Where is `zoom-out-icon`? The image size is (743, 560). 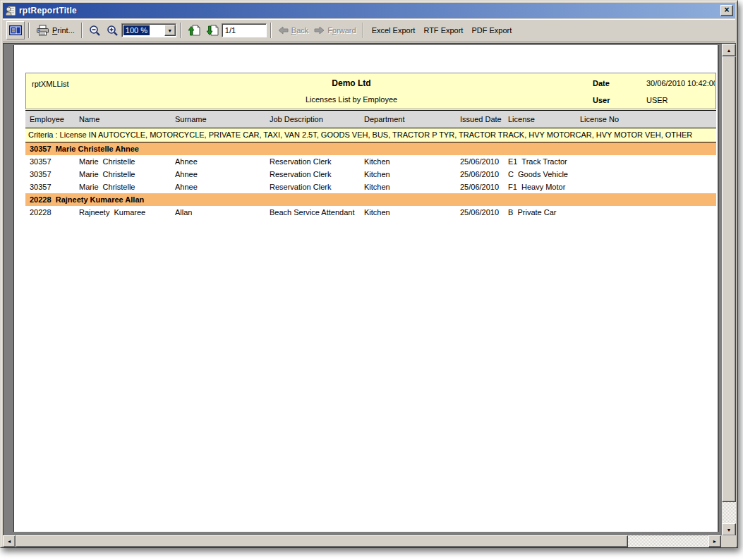 zoom-out-icon is located at coordinates (95, 31).